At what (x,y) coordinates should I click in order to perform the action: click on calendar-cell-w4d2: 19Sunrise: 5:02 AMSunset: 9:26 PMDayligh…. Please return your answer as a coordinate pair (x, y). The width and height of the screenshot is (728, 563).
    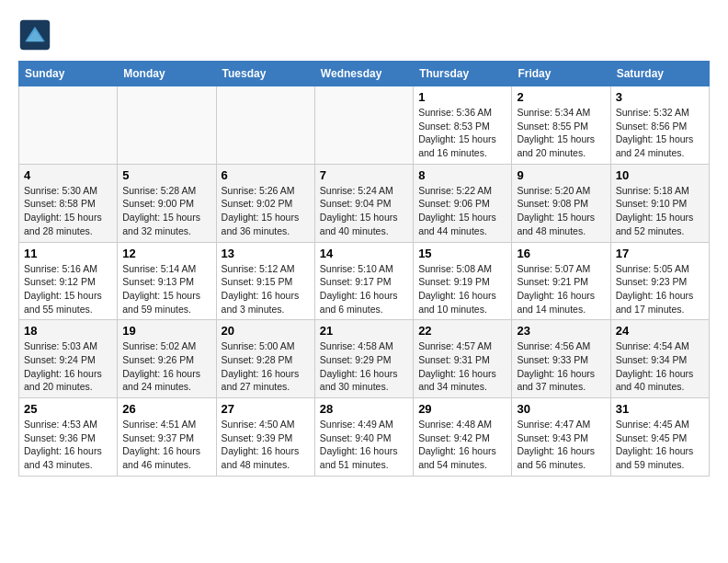
    Looking at the image, I should click on (167, 359).